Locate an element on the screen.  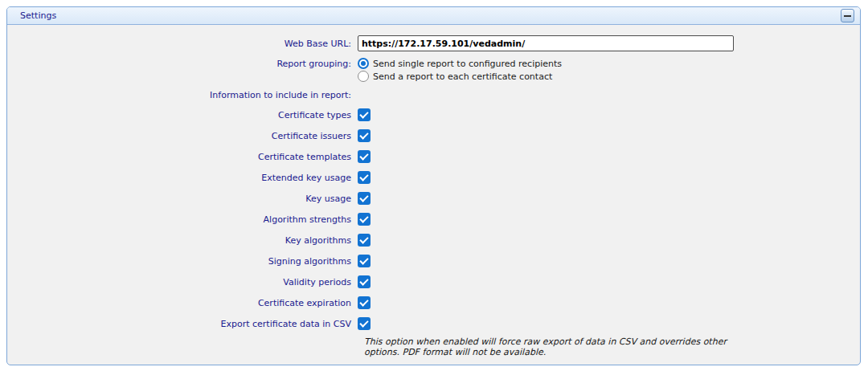
checkbox-label: Validity periods is located at coordinates (182, 283).